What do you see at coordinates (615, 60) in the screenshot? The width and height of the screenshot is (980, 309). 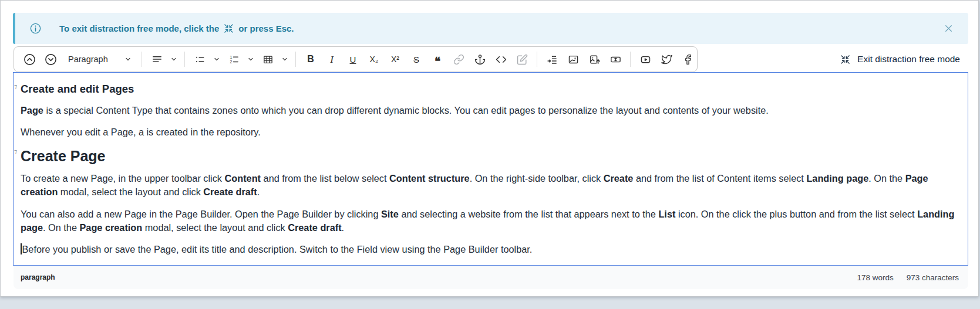 I see `input-field-icon` at bounding box center [615, 60].